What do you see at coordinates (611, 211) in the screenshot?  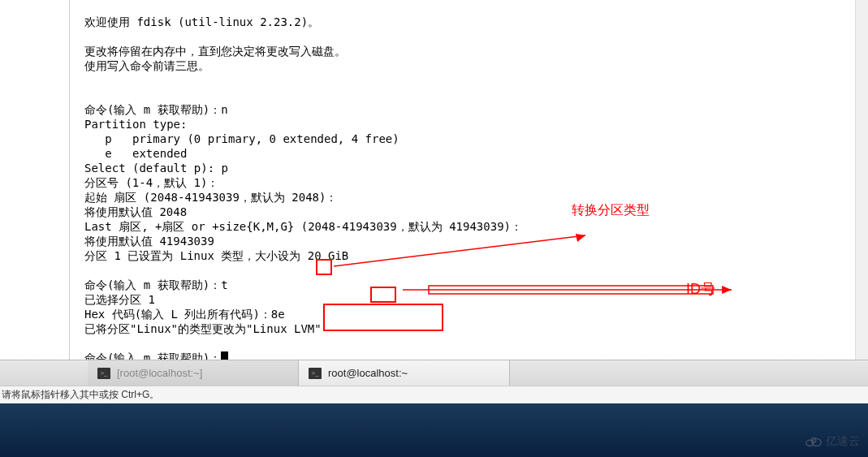 I see `annotation-change-partition-type: 转换分区类型` at bounding box center [611, 211].